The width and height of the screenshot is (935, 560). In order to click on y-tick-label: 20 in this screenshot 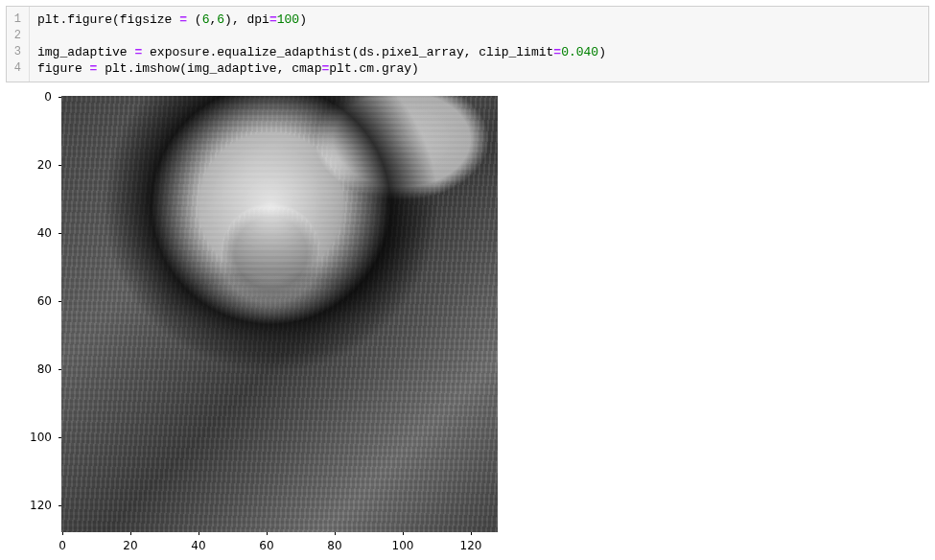, I will do `click(44, 165)`.